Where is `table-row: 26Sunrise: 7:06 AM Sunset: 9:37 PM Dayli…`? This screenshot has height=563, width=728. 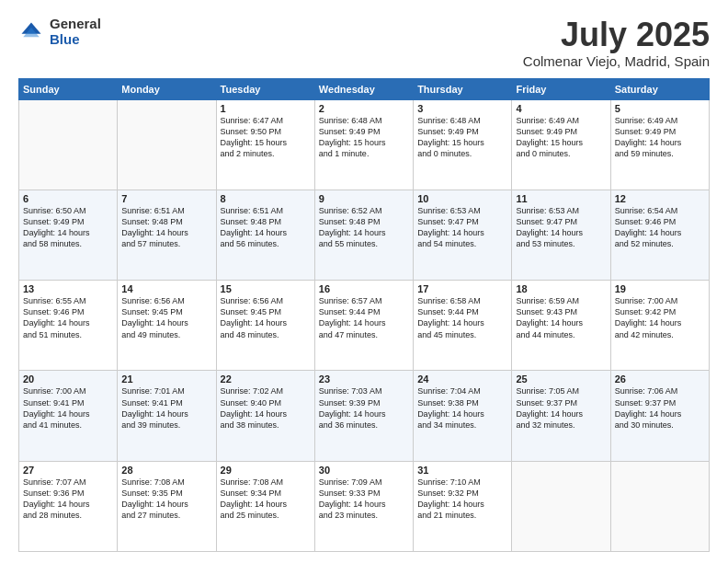 table-row: 26Sunrise: 7:06 AM Sunset: 9:37 PM Dayli… is located at coordinates (660, 416).